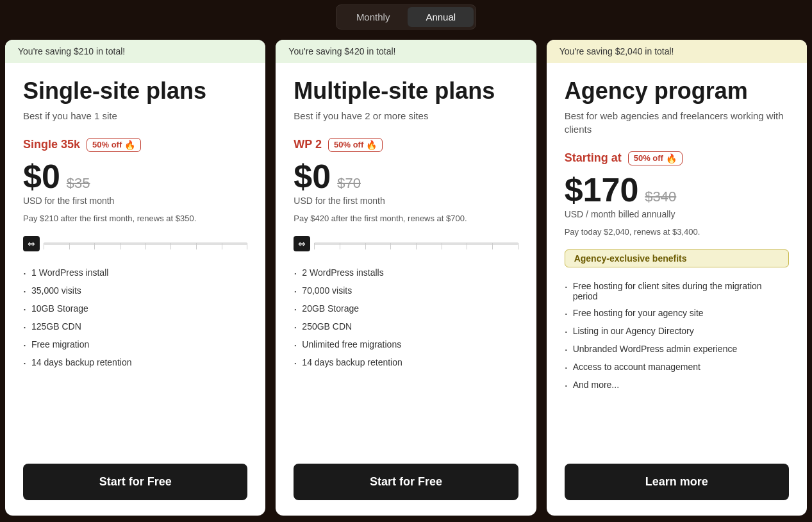 This screenshot has height=522, width=812. Describe the element at coordinates (406, 91) in the screenshot. I see `plan-title: Multiple-site plans` at that location.